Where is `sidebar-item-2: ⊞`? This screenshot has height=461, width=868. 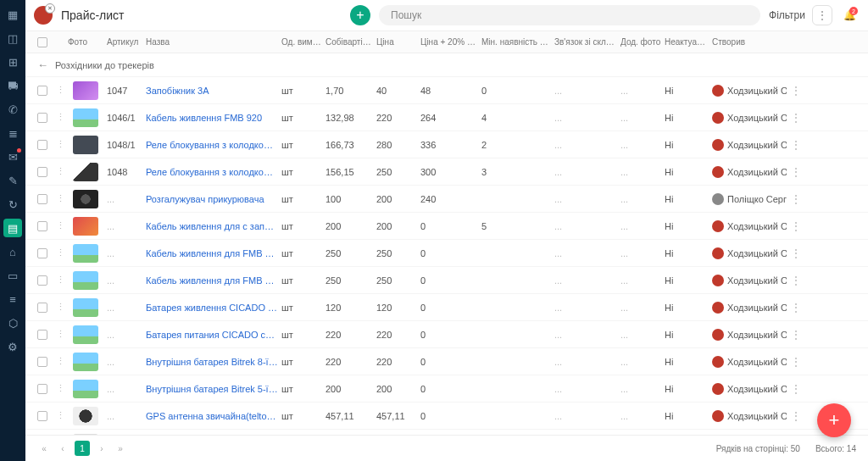
sidebar-item-2: ⊞ is located at coordinates (13, 62).